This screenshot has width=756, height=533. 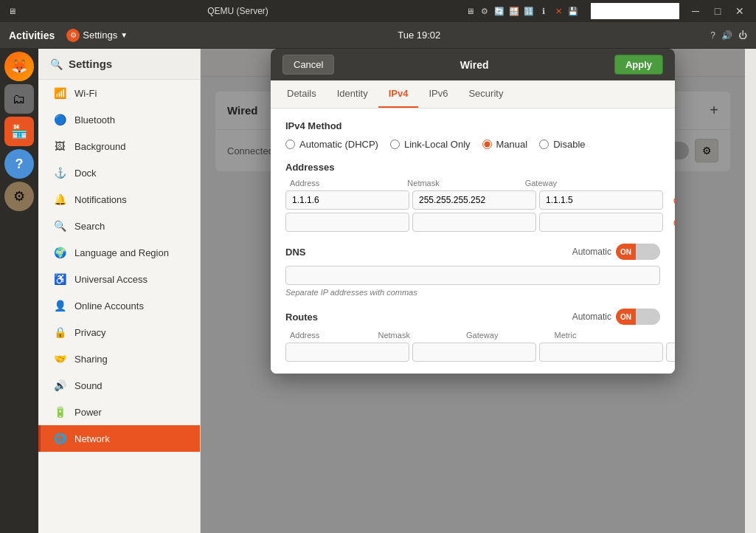 What do you see at coordinates (19, 164) in the screenshot?
I see `dock-item-help: ?` at bounding box center [19, 164].